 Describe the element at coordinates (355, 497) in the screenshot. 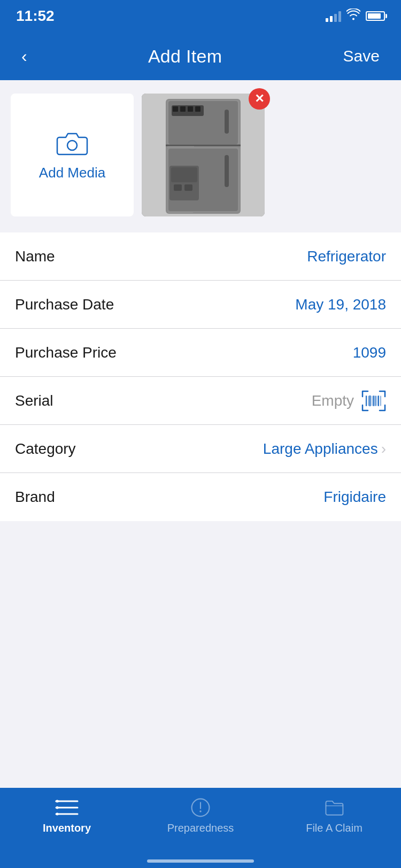

I see `brand-value: Frigidaire` at that location.